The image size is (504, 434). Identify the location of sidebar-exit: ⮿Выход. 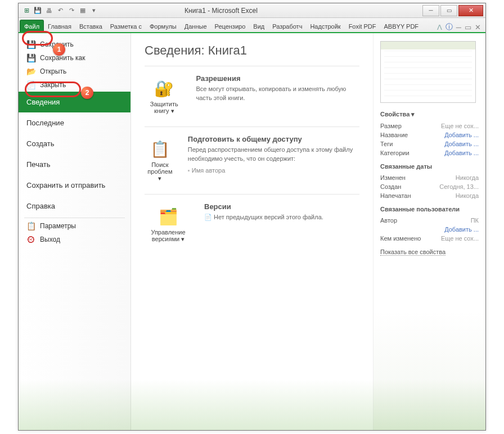
(74, 239).